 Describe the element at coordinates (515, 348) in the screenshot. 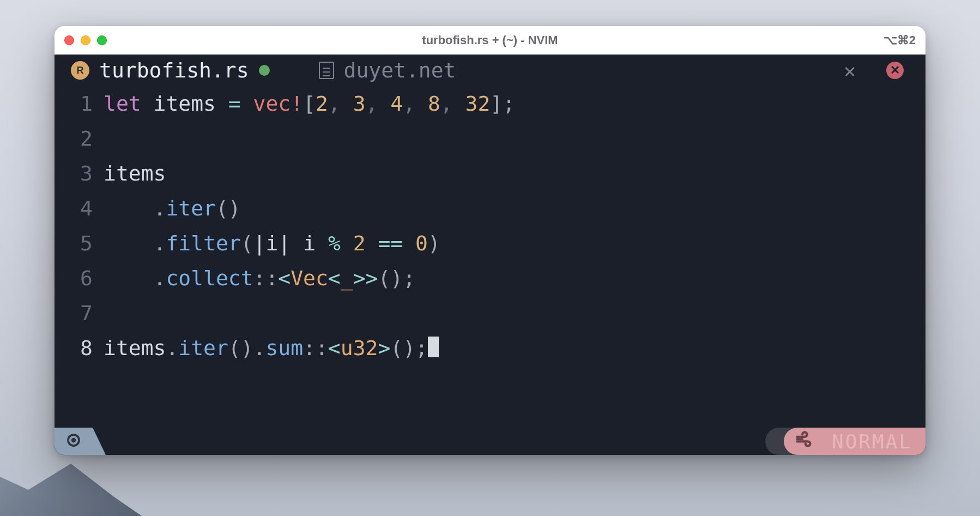

I see `code-line: items.iter().sum::<u32>();` at that location.